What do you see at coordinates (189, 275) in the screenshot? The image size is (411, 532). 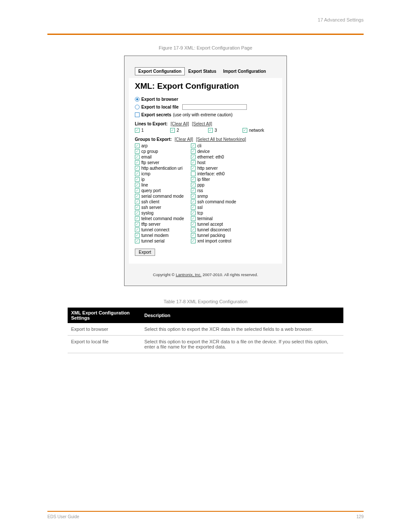 I see `copyright-link: Lantronix, Inc.` at bounding box center [189, 275].